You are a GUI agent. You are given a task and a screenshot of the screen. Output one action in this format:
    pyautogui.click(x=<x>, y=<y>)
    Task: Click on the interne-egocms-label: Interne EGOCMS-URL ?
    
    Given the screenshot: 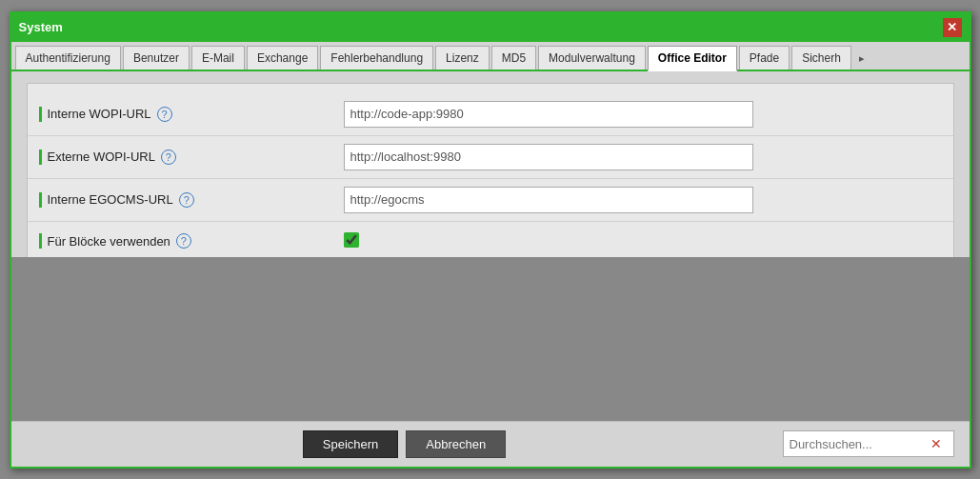 What is the action you would take?
    pyautogui.click(x=191, y=200)
    